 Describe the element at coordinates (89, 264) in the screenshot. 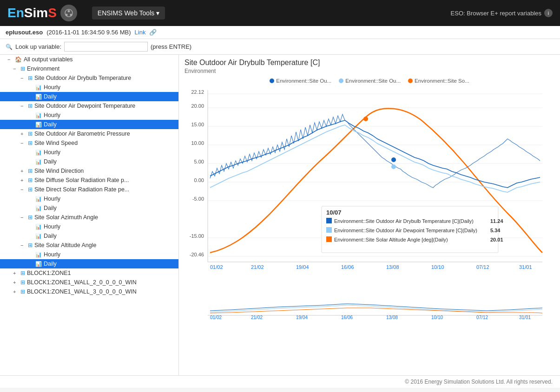

I see `sidebar-item-solar-altitude-daily: 📊 Daily` at that location.